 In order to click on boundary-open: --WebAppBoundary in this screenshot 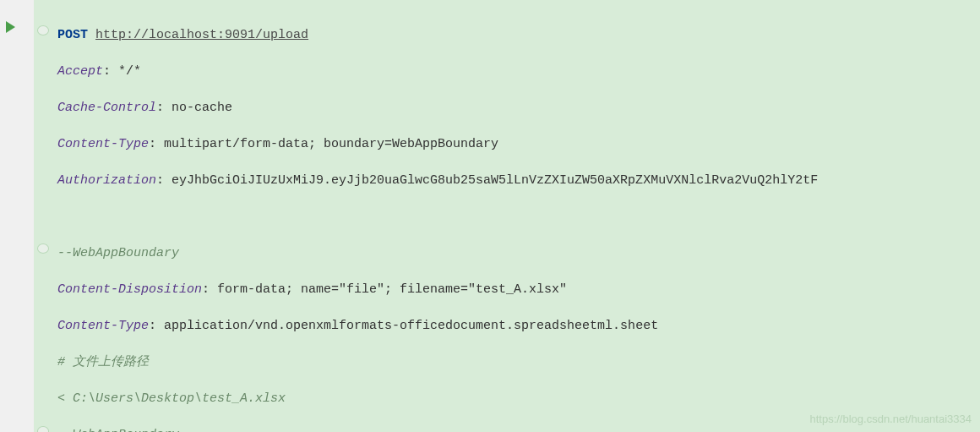, I will do `click(519, 254)`.